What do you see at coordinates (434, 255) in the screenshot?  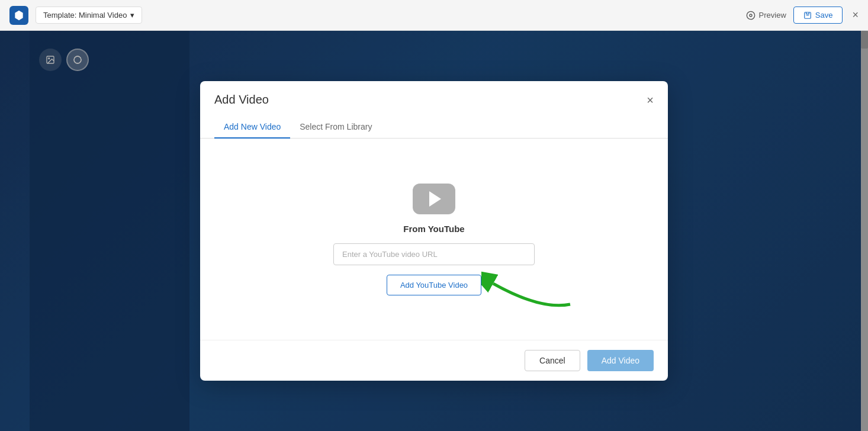 I see `youtube-url-input` at bounding box center [434, 255].